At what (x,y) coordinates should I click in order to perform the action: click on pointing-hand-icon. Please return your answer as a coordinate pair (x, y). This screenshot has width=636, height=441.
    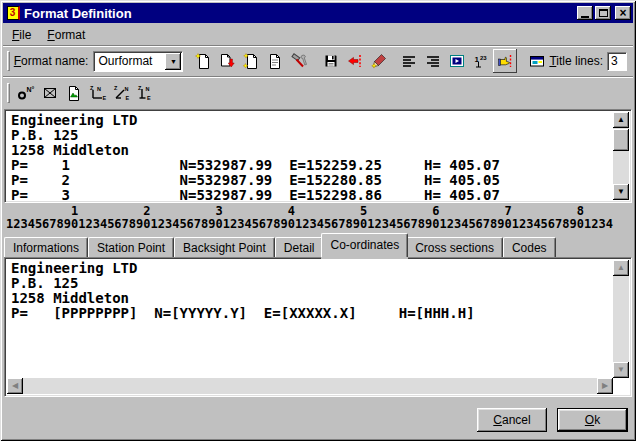
    Looking at the image, I should click on (505, 61).